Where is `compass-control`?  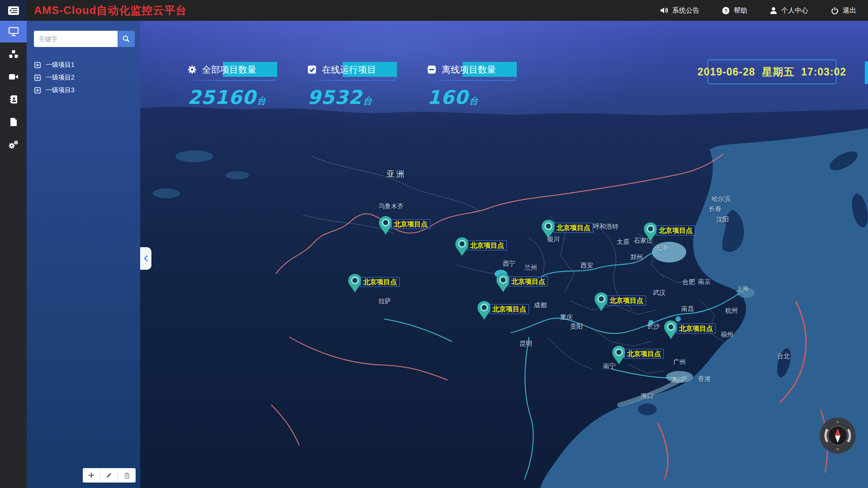 compass-control is located at coordinates (838, 436).